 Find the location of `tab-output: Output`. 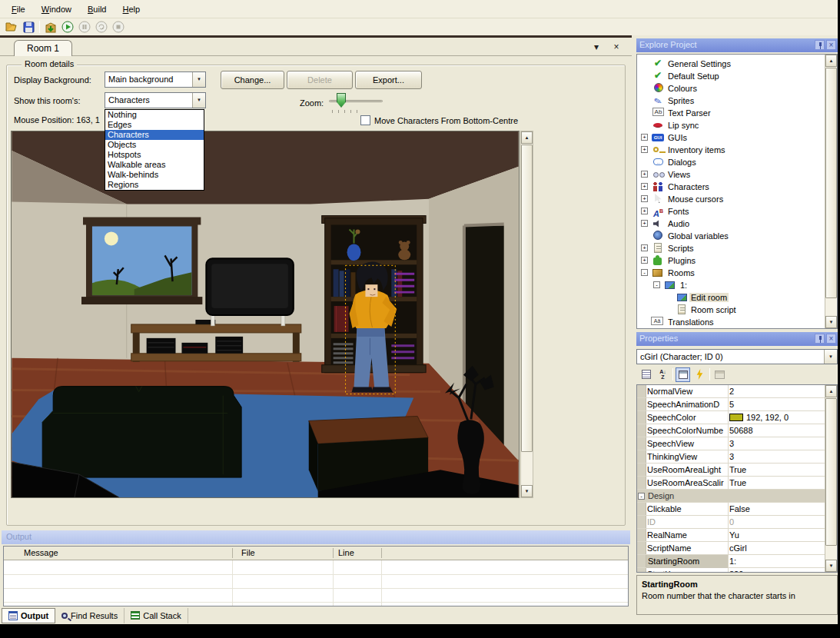

tab-output: Output is located at coordinates (28, 616).